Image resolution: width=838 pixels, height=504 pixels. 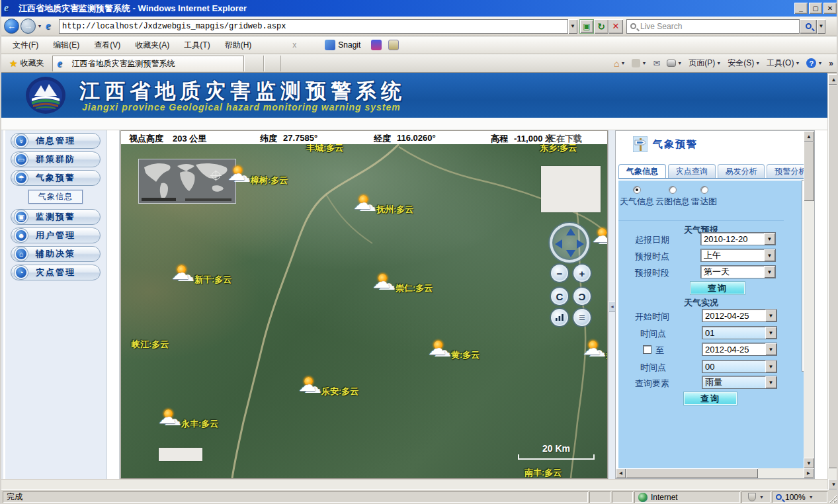 What do you see at coordinates (582, 317) in the screenshot?
I see `layers-button: ☰` at bounding box center [582, 317].